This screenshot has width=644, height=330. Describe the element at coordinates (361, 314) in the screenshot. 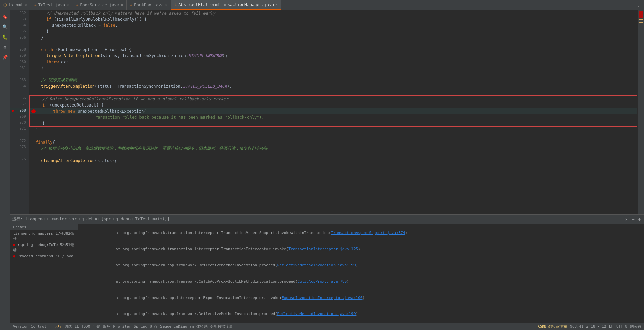

I see `console-line-6: at org.springframework.aop.framework.Ref…` at that location.